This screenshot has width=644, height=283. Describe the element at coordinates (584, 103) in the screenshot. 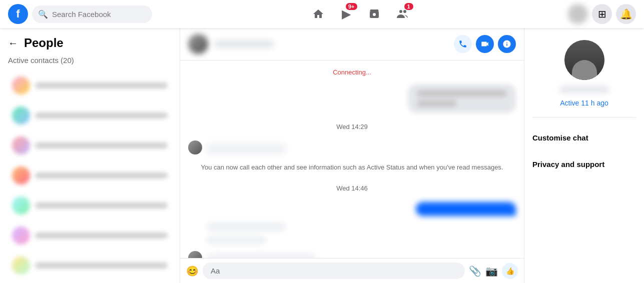

I see `active-status: Active 11 h ago` at that location.